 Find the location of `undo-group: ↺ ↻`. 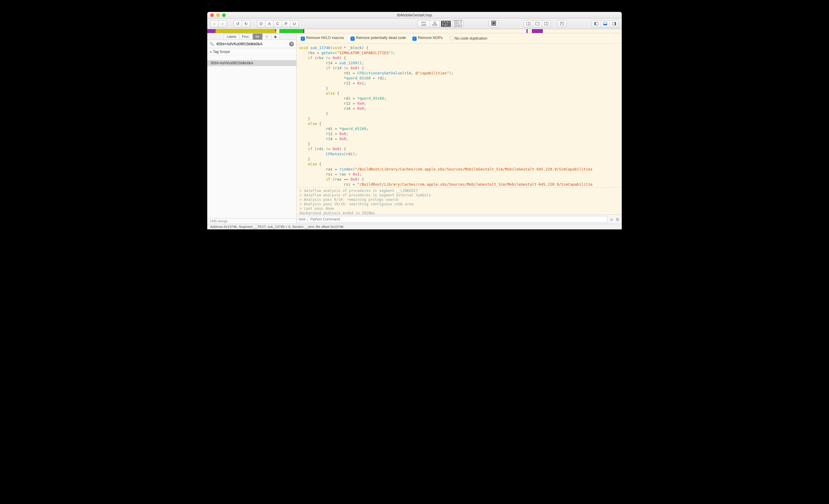

undo-group: ↺ ↻ is located at coordinates (242, 24).